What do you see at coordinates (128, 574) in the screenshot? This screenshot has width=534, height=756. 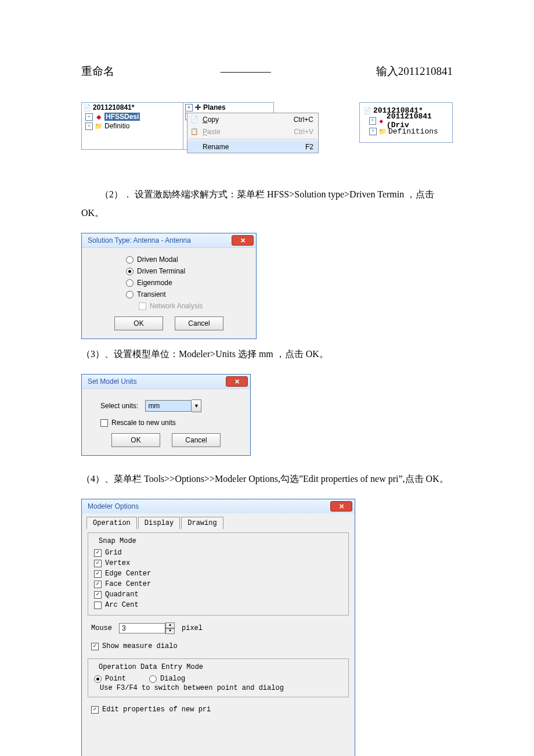 I see `opt-label: Edge Center` at bounding box center [128, 574].